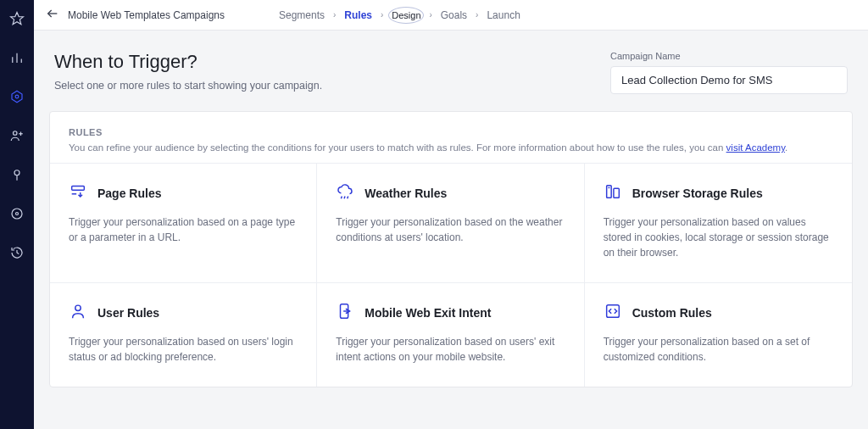 Image resolution: width=868 pixels, height=429 pixels. Describe the element at coordinates (78, 193) in the screenshot. I see `page-icon` at that location.